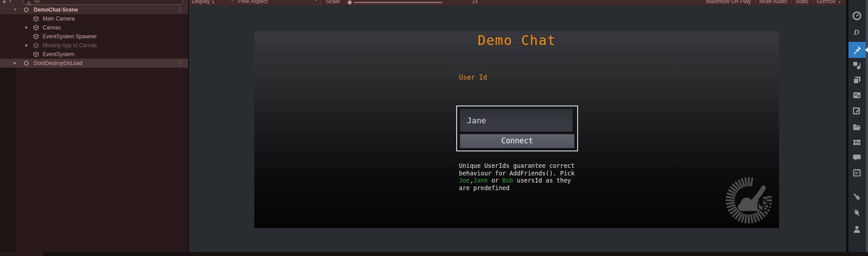 The height and width of the screenshot is (256, 868). I want to click on hierarchy-item-label: Main Camera, so click(59, 19).